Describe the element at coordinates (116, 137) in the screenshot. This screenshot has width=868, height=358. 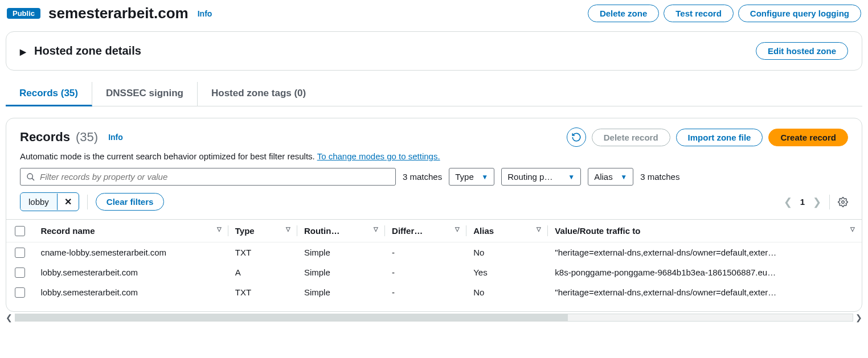
I see `records-info-link: Info` at that location.